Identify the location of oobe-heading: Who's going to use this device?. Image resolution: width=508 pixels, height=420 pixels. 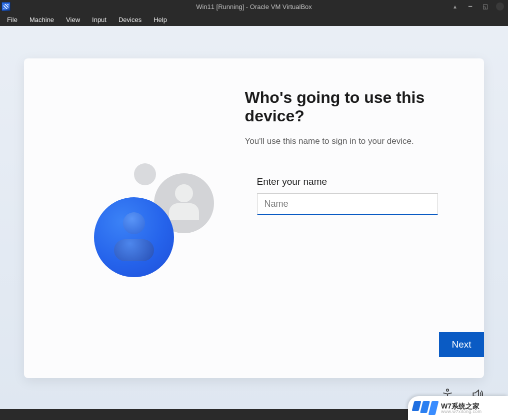
(335, 107).